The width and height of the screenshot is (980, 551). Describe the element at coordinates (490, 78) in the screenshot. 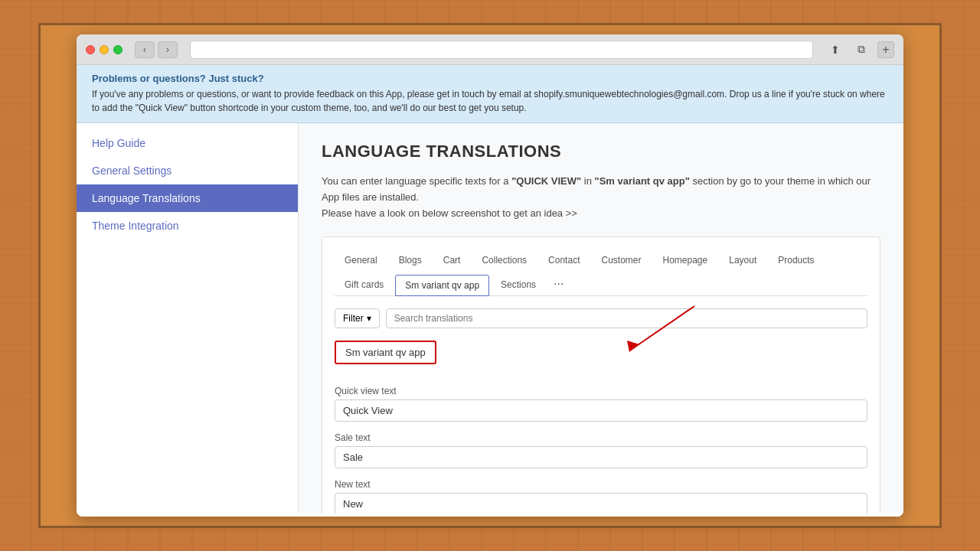

I see `banner-title: Problems or questions? Just stuck?` at that location.